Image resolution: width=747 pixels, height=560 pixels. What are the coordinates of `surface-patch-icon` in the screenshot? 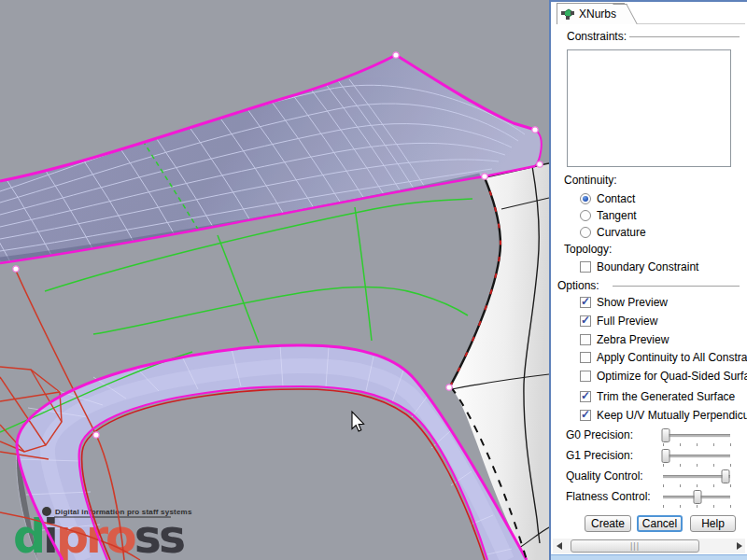 It's located at (568, 15).